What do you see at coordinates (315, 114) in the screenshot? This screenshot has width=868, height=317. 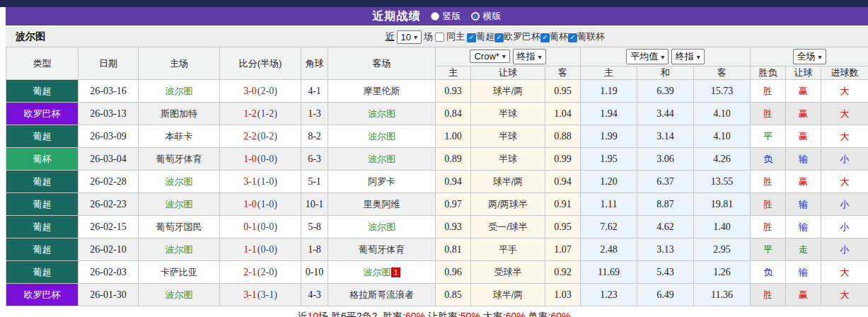 I see `corner-cell: 1-3` at bounding box center [315, 114].